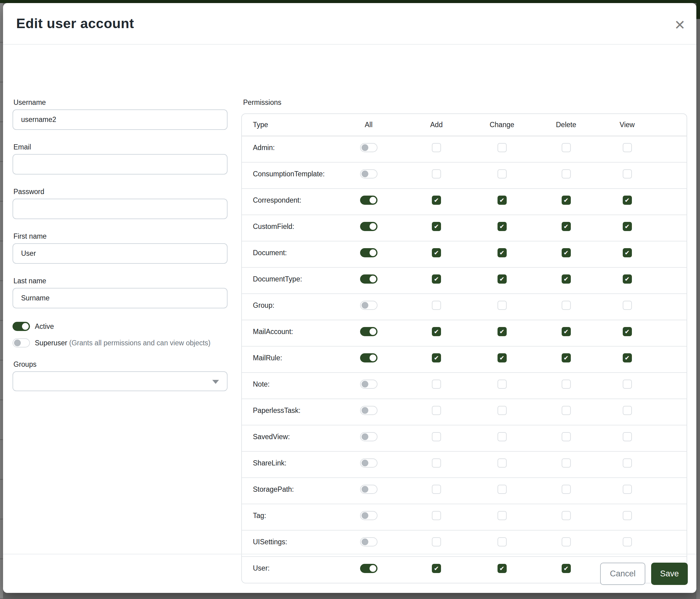 This screenshot has width=700, height=599. What do you see at coordinates (369, 125) in the screenshot?
I see `column-header-all: All` at bounding box center [369, 125].